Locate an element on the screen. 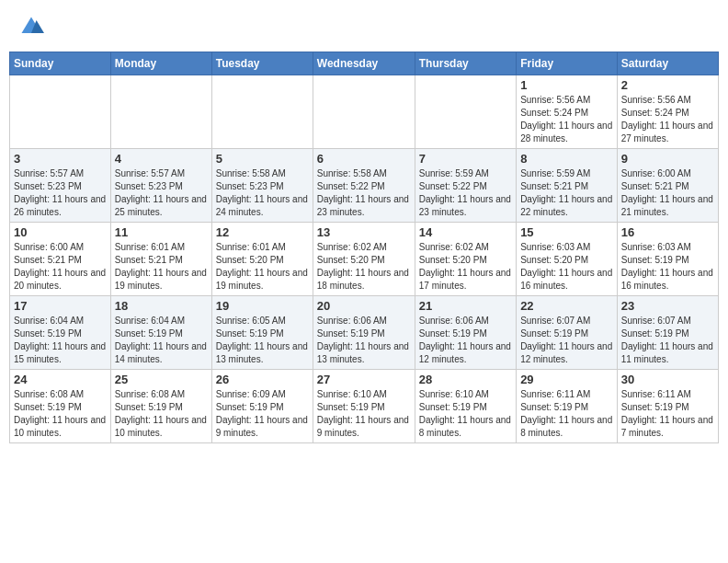 The height and width of the screenshot is (563, 728). calendar-cell: 16Sunrise: 6:03 AM Sunset: 5:19 PM Dayli… is located at coordinates (667, 259).